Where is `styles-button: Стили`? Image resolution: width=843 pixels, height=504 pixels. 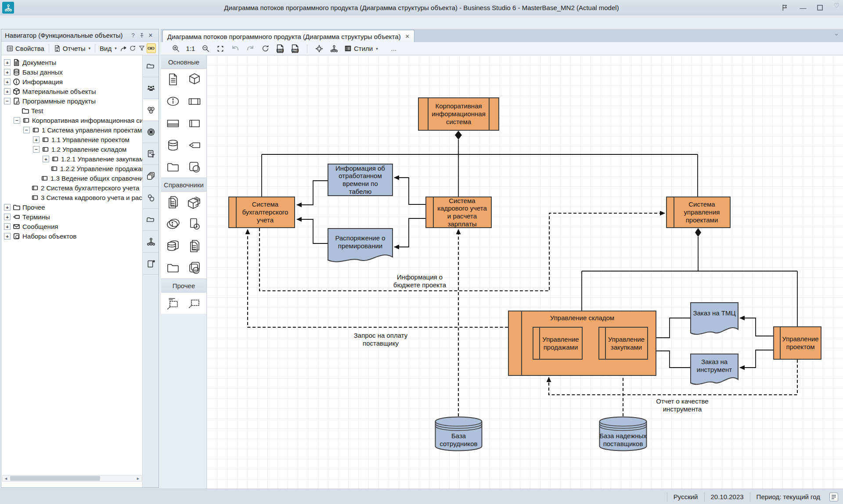
styles-button: Стили is located at coordinates (361, 49).